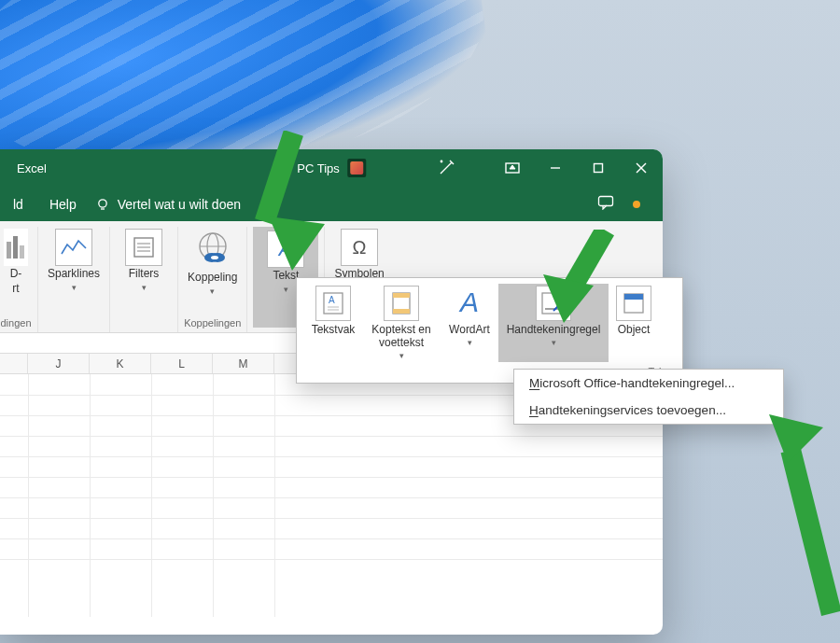 This screenshot has height=643, width=840. I want to click on koppeling-button: Koppeling ▾, so click(213, 262).